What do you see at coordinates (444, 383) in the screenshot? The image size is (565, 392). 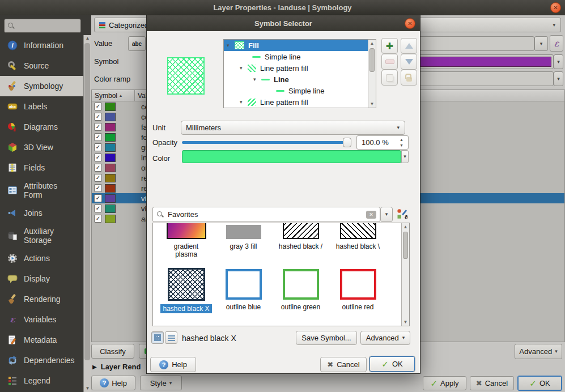 I see `apply-button: ✓ Apply` at bounding box center [444, 383].